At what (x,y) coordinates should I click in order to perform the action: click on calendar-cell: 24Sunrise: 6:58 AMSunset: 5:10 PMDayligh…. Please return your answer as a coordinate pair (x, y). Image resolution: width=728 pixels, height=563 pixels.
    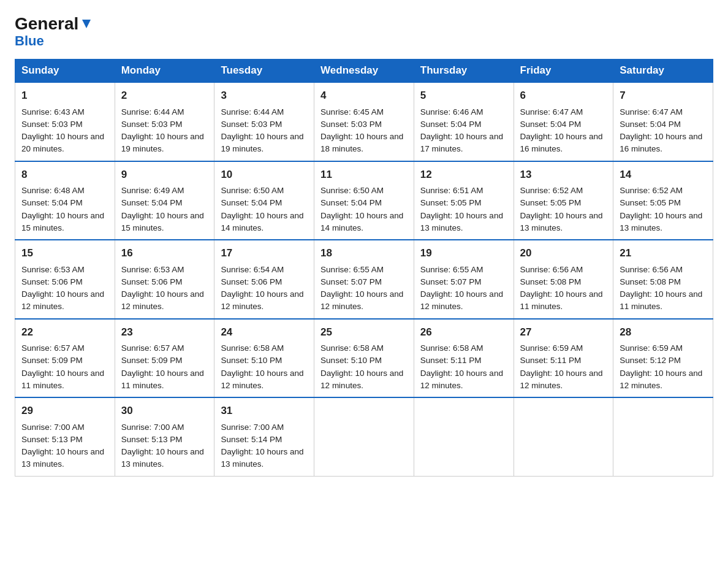
    Looking at the image, I should click on (265, 358).